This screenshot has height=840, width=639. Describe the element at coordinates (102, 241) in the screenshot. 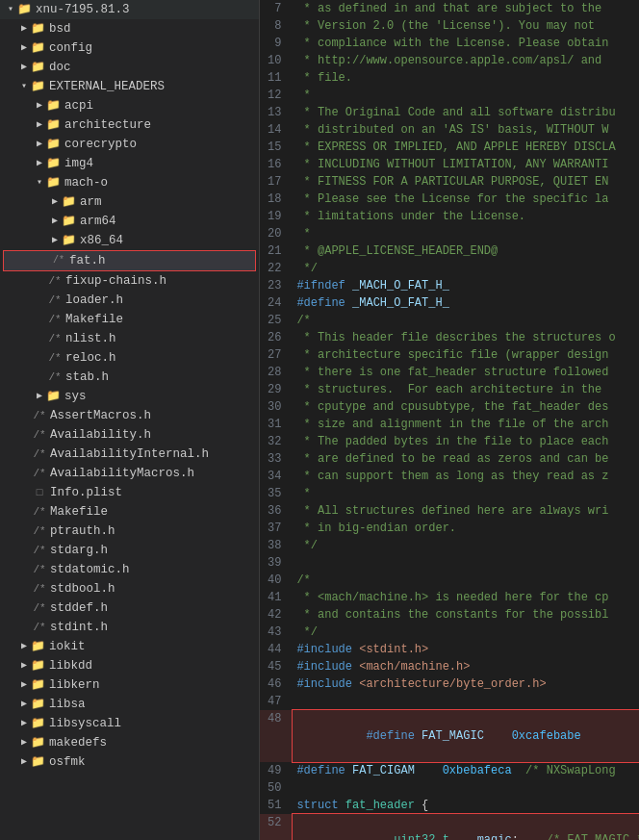

I see `x86-label: x86_64` at that location.